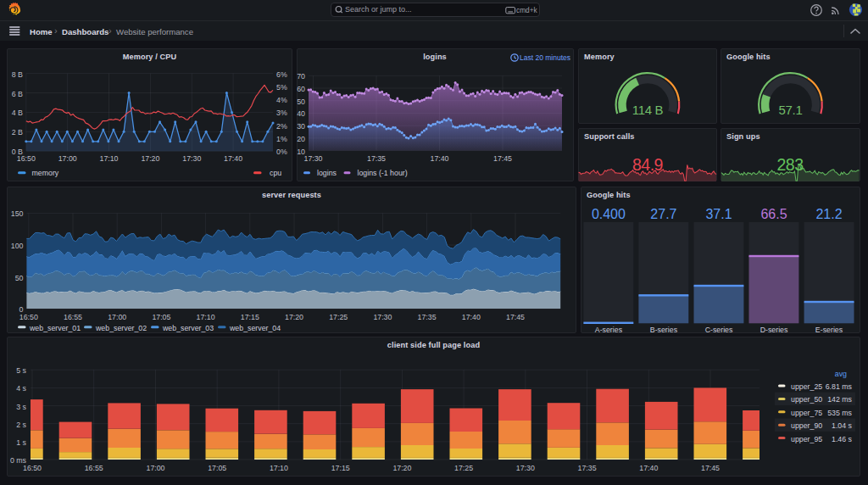  Describe the element at coordinates (301, 114) in the screenshot. I see `svg-text: 40` at that location.